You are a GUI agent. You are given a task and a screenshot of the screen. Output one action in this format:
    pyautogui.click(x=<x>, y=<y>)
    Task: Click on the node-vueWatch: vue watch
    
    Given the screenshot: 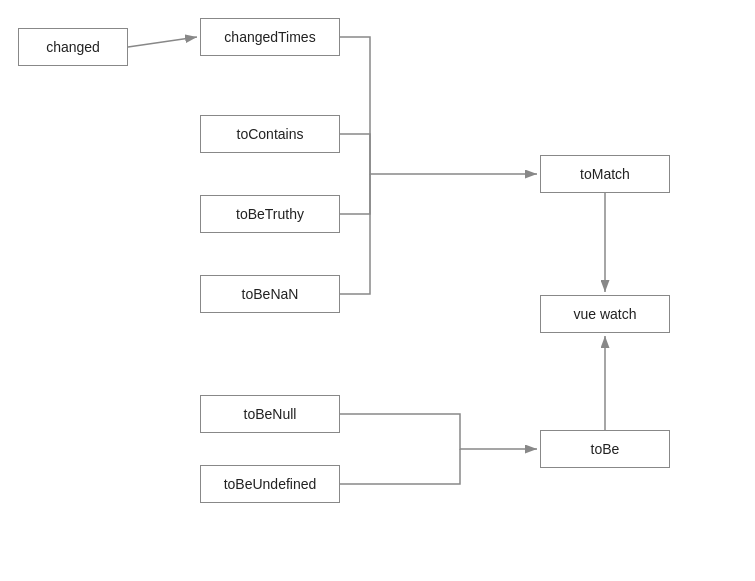 What is the action you would take?
    pyautogui.click(x=605, y=314)
    